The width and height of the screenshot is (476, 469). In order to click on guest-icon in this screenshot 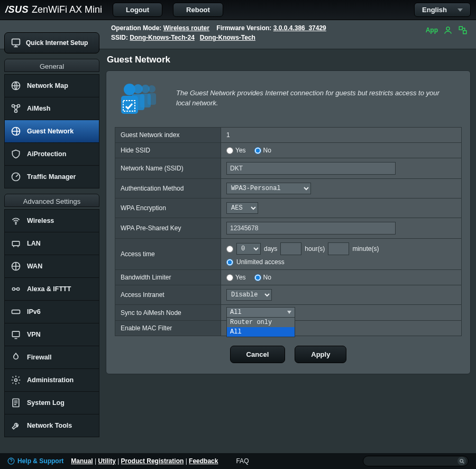, I will do `click(16, 131)`.